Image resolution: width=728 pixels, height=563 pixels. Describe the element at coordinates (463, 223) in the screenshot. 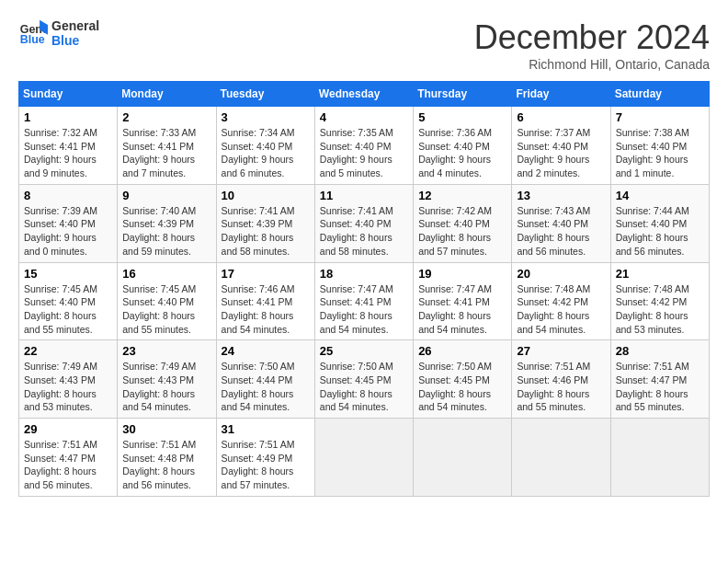

I see `day-cell-12: 12 Sunrise: 7:42 AM Sunset: 4:40 PM Dayl…` at that location.